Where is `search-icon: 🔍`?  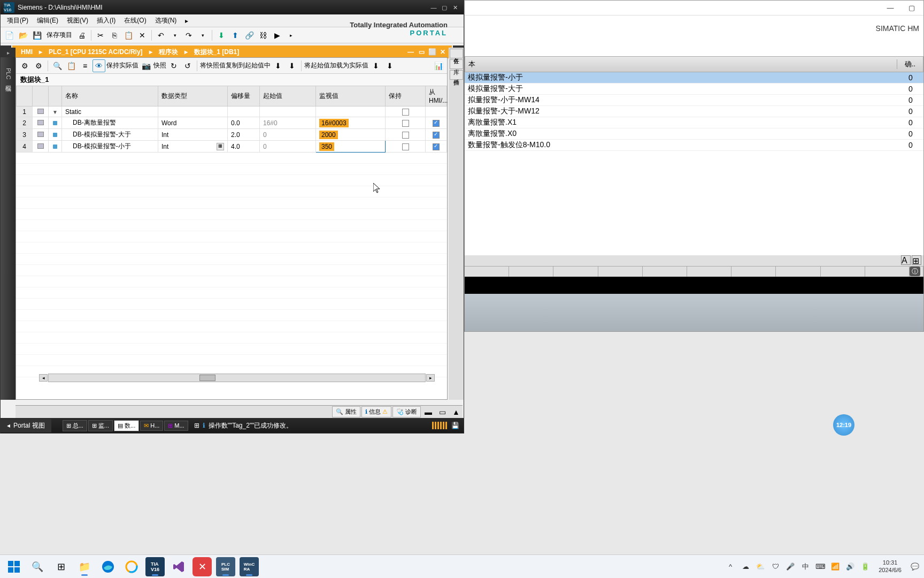
search-icon: 🔍 is located at coordinates (37, 567).